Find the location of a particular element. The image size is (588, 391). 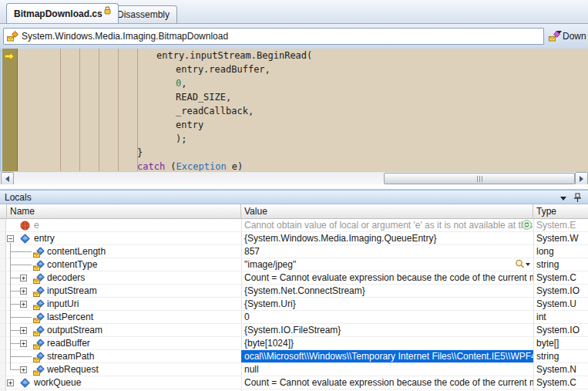

type-cell: System.U is located at coordinates (561, 304).